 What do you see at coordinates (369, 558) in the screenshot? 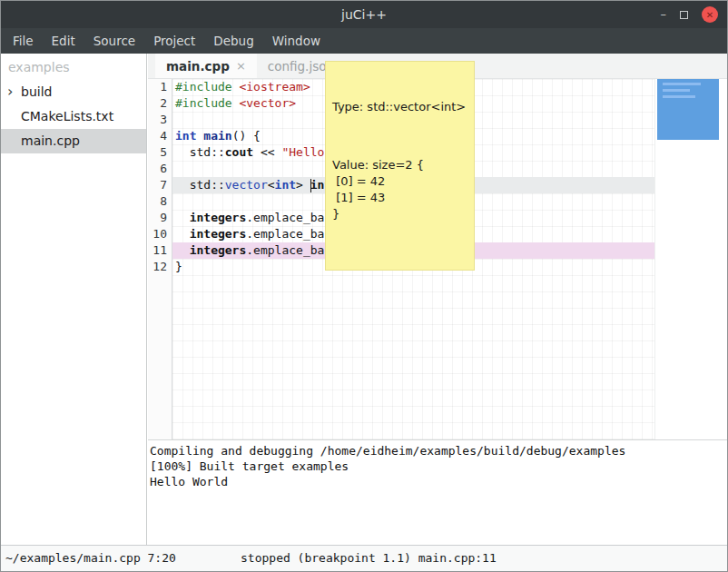
I see `status-debug-state: stopped (breakpoint 1.1) main.cpp:11` at bounding box center [369, 558].